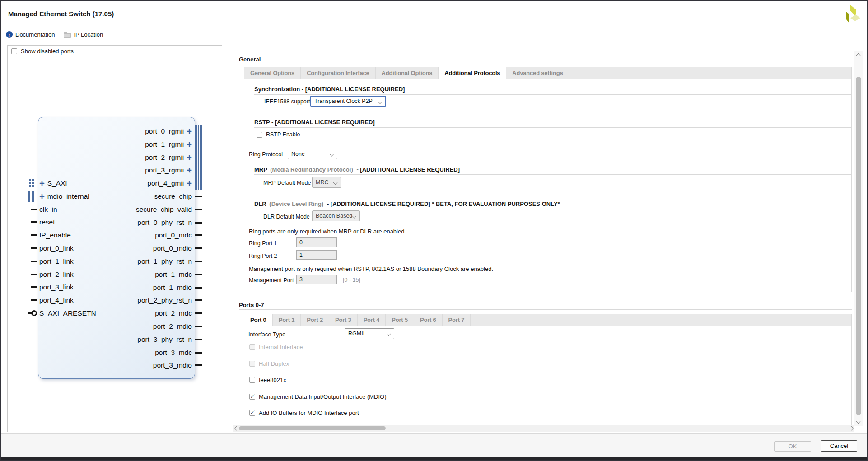  Describe the element at coordinates (53, 183) in the screenshot. I see `diagram-left-port-row: +S_AXI` at that location.